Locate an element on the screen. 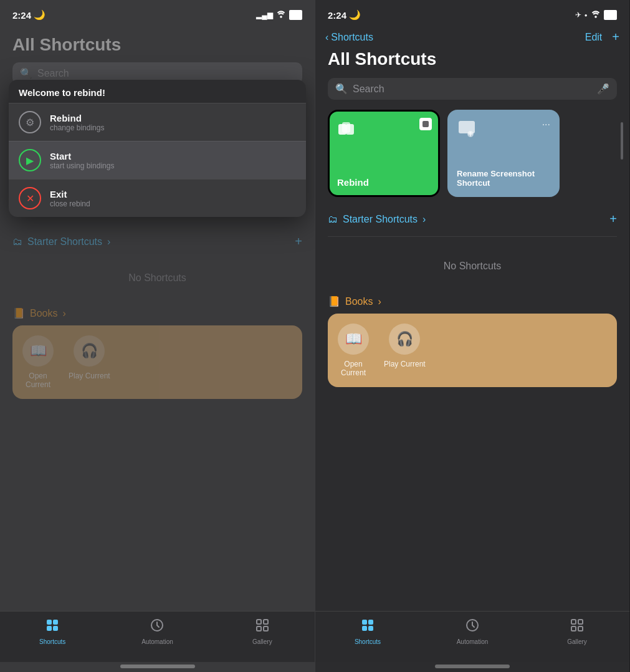 The image size is (630, 672). left-books-icon: 📙 is located at coordinates (19, 313).